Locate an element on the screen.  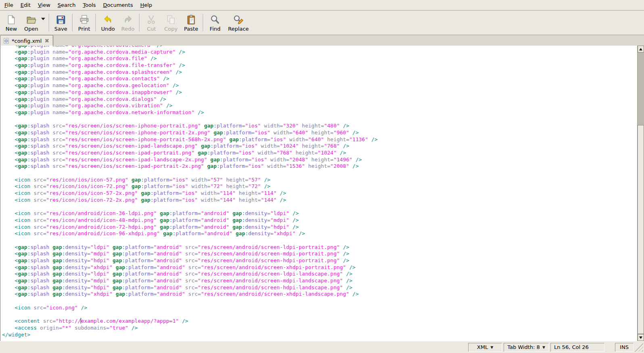
code-line: <icon src="icon.png" /> is located at coordinates (319, 308).